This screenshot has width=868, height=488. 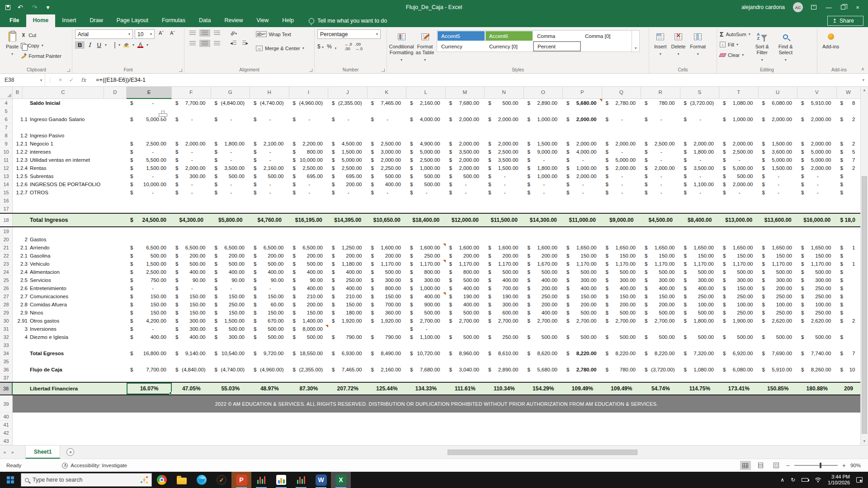 What do you see at coordinates (505, 144) in the screenshot?
I see `cell-N9: $2,000.00` at bounding box center [505, 144].